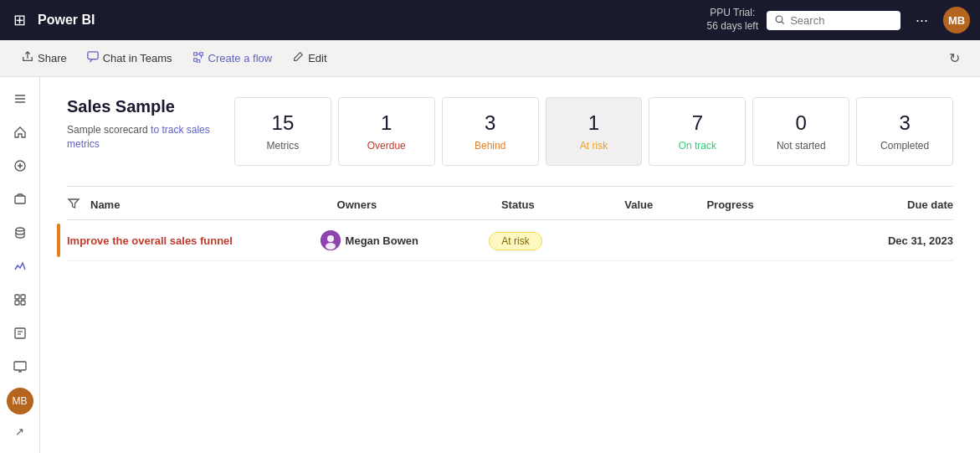  What do you see at coordinates (20, 431) in the screenshot?
I see `sidebar-item-external: ↗` at bounding box center [20, 431].